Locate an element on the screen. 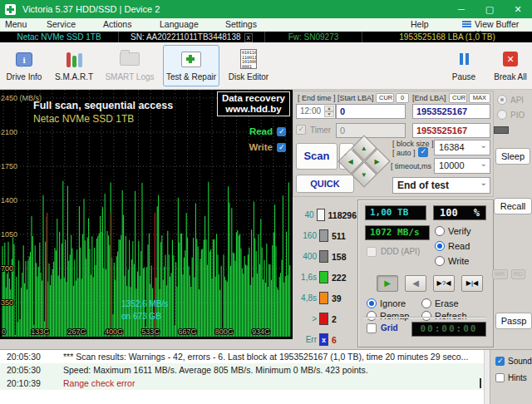 This screenshot has width=532, height=404. legend-write-label: Write is located at coordinates (261, 147).